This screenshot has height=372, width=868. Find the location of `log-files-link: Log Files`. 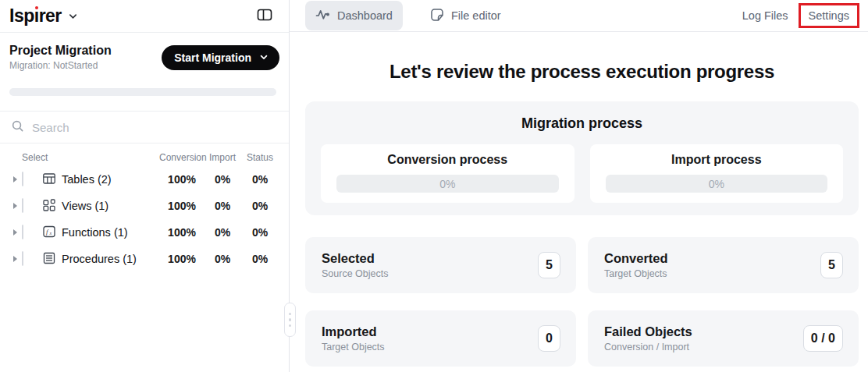

log-files-link: Log Files is located at coordinates (765, 16).